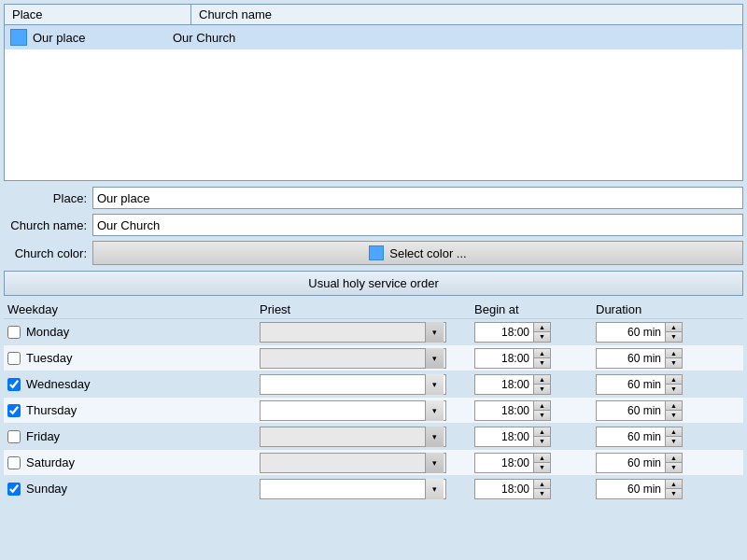 The height and width of the screenshot is (560, 747). Describe the element at coordinates (367, 310) in the screenshot. I see `header-priest: Priest` at that location.